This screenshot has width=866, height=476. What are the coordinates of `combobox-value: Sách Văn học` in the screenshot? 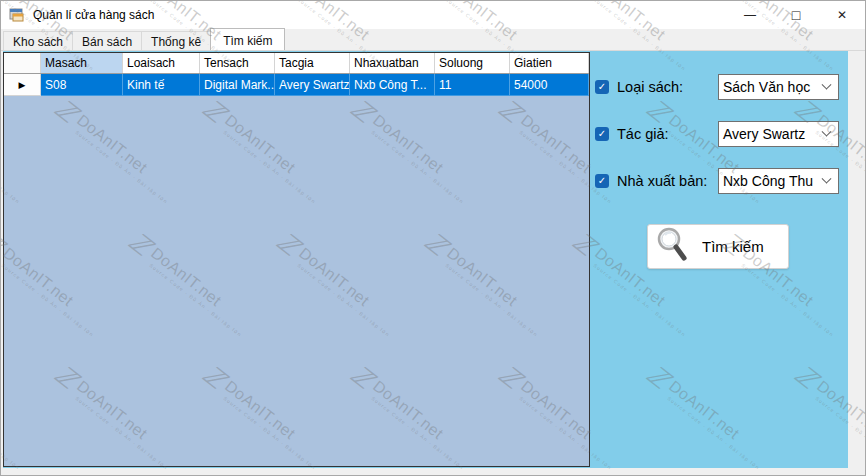 It's located at (771, 87).